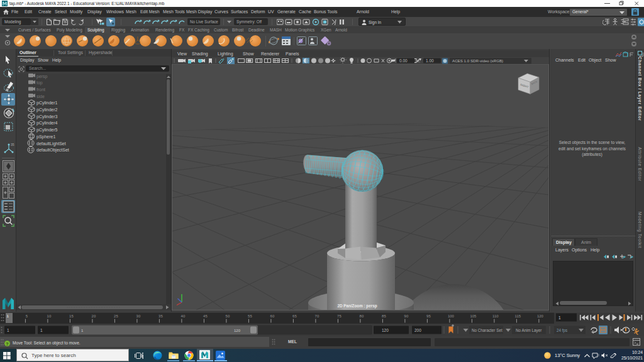 The width and height of the screenshot is (644, 362). I want to click on svg-text: 20, so click(94, 316).